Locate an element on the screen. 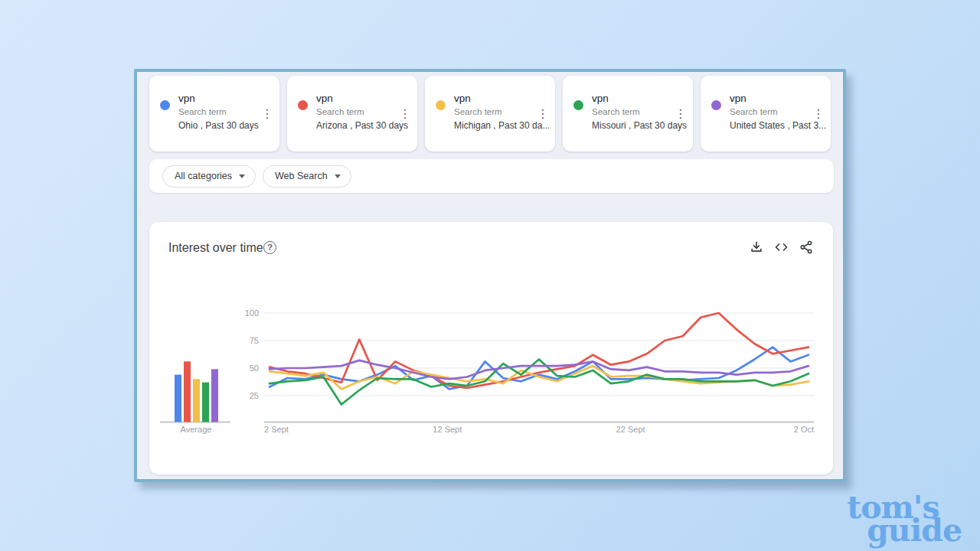 This screenshot has height=551, width=980. search-type-dropdown-label: Web Search is located at coordinates (302, 176).